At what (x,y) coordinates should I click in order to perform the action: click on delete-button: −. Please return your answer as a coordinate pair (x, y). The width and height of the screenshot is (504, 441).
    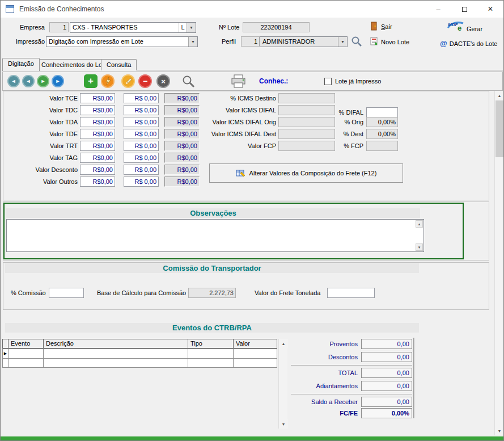
    Looking at the image, I should click on (145, 81).